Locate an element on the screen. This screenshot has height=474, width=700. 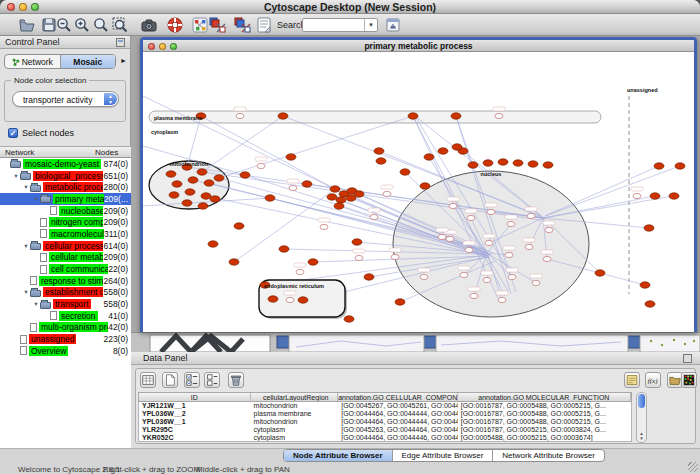
select-nodes-checkbox: ✓ is located at coordinates (13, 133).